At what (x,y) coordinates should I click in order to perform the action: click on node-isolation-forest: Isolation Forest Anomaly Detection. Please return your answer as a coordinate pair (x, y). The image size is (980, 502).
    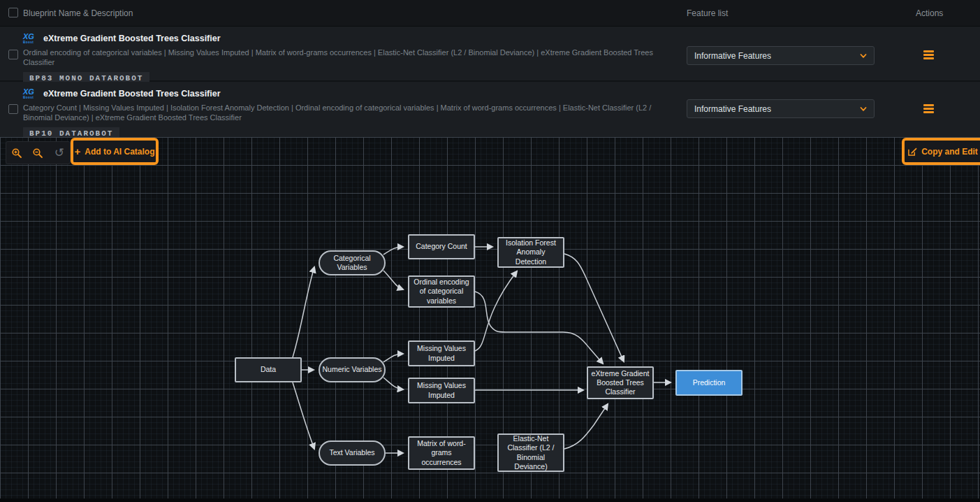
    Looking at the image, I should click on (531, 252).